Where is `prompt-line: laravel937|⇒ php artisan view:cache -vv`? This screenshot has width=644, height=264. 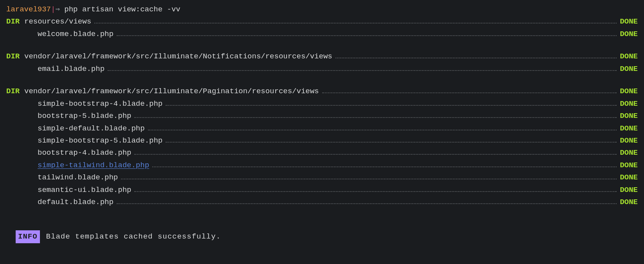 prompt-line: laravel937|⇒ php artisan view:cache -vv is located at coordinates (322, 9).